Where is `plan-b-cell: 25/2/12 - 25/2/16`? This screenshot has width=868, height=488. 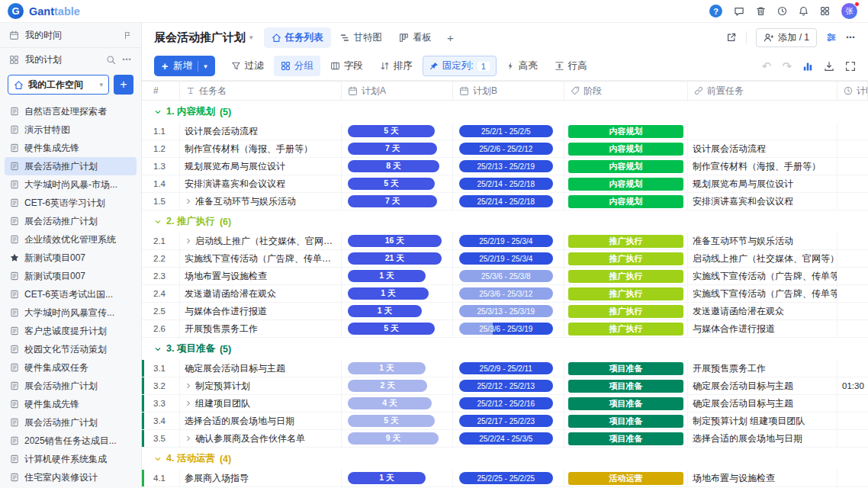
plan-b-cell: 25/2/12 - 25/2/16 is located at coordinates (509, 403).